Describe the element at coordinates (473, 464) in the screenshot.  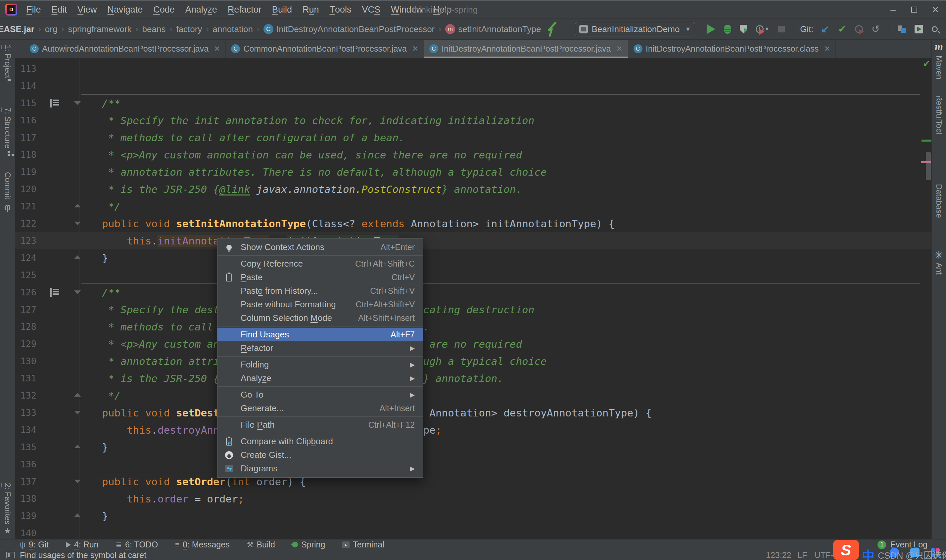
I see `code-line: 136` at that location.